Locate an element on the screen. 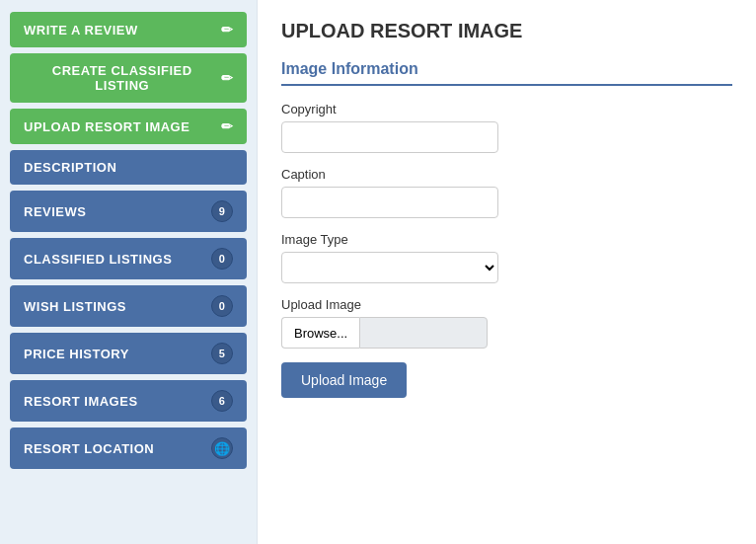  upload-resort-image-button: UPLOAD RESORT IMAGE ✏ is located at coordinates (128, 126).